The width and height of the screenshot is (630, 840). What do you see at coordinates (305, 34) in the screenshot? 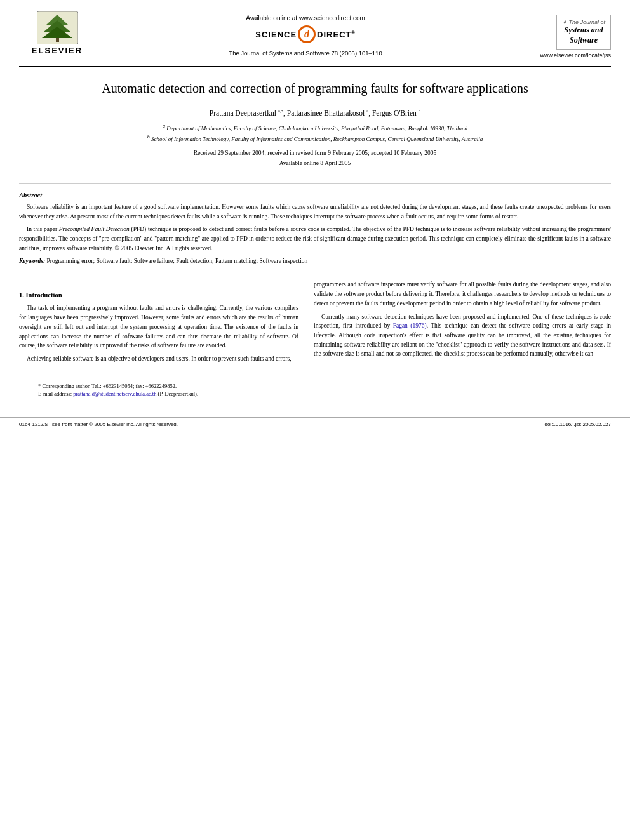
I see `header-center: Available online at www.sciencedirect.co…` at bounding box center [305, 34].